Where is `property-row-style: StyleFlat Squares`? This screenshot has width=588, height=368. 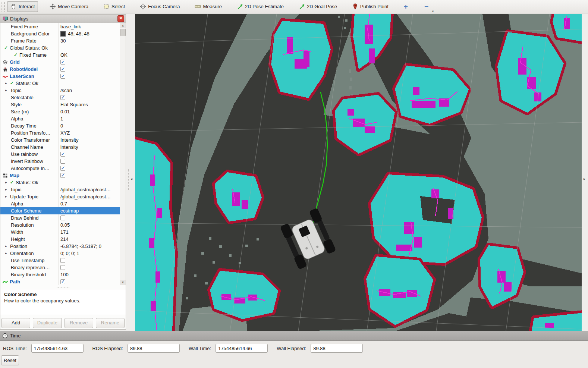 property-row-style: StyleFlat Squares is located at coordinates (60, 104).